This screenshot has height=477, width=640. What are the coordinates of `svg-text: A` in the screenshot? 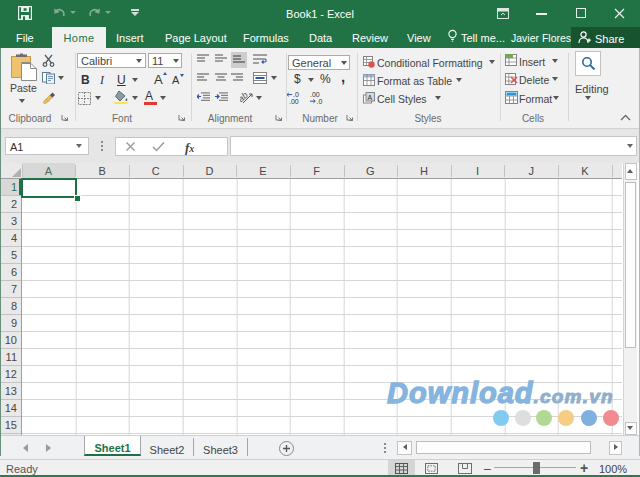 It's located at (370, 98).